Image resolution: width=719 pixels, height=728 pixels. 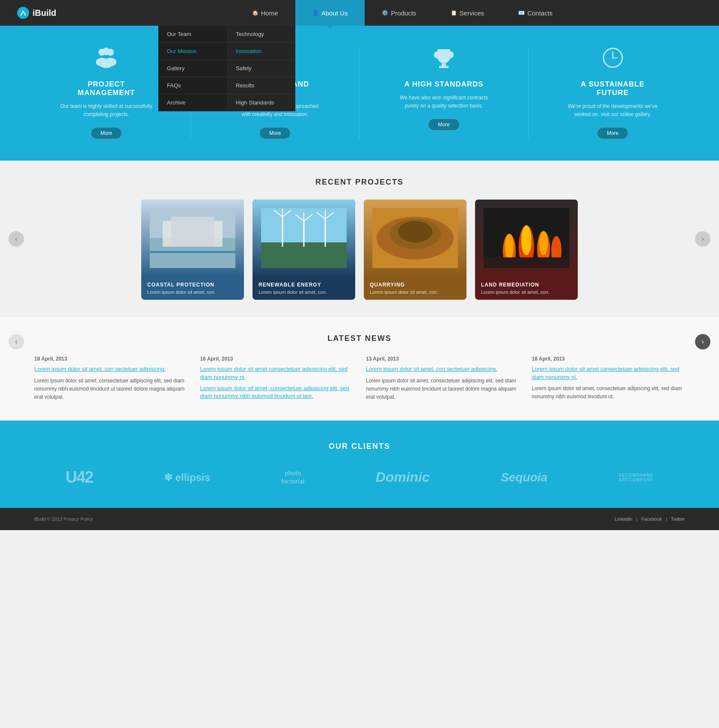 I want to click on hero-btn-3: More, so click(x=443, y=125).